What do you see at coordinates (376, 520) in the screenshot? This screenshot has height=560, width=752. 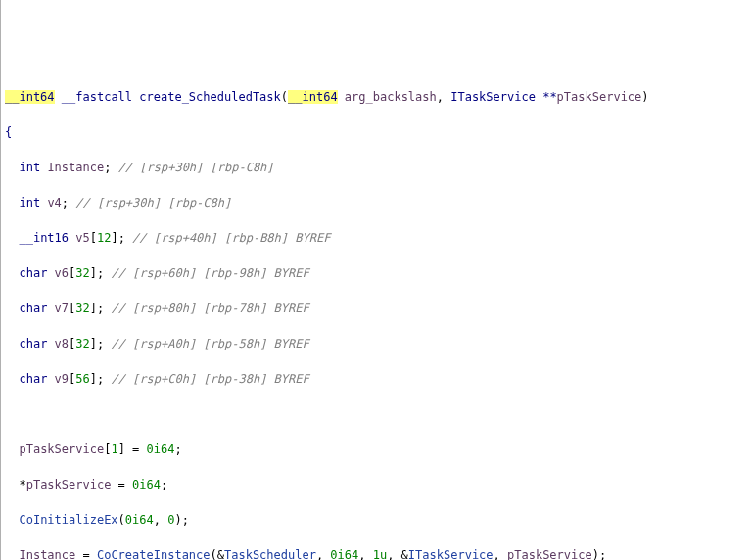 I see `stmt-coinit: CoInitializeEx(0i64, 0);` at bounding box center [376, 520].